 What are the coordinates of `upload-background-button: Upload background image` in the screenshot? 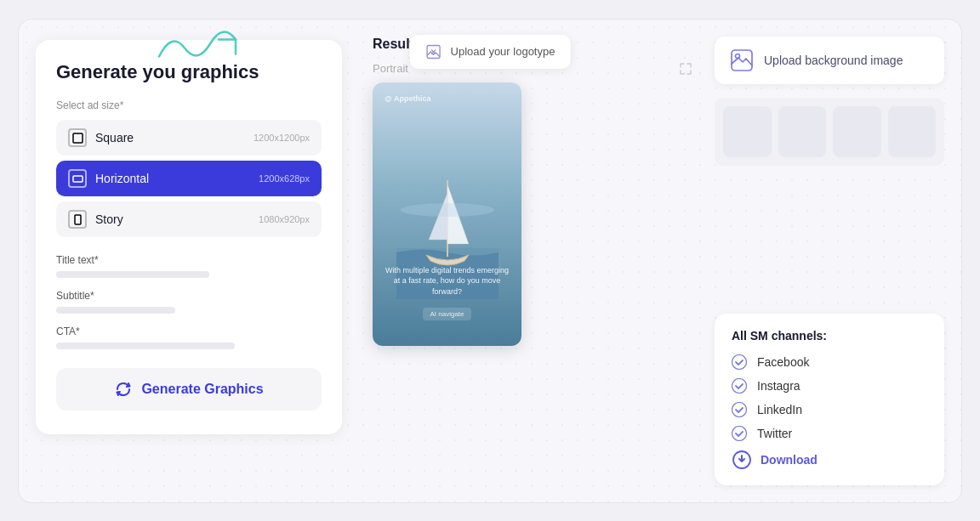 It's located at (829, 60).